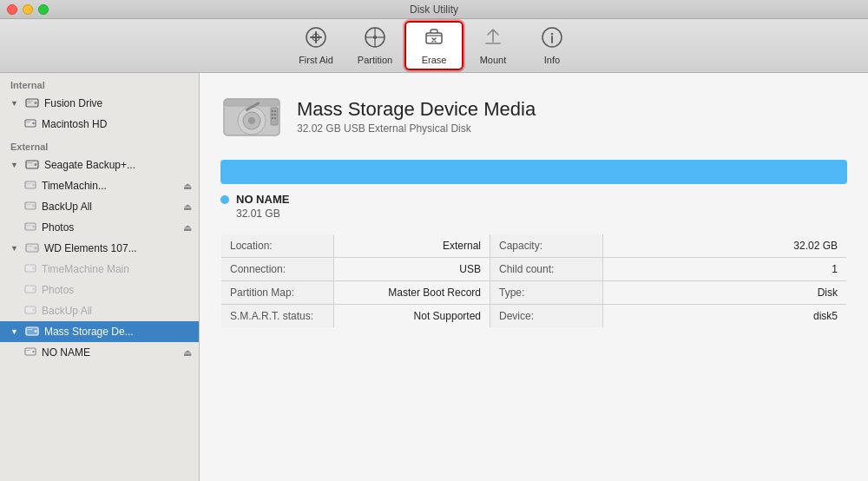 The height and width of the screenshot is (481, 868). Describe the element at coordinates (14, 165) in the screenshot. I see `triangle-icon-seagate: ▼` at that location.